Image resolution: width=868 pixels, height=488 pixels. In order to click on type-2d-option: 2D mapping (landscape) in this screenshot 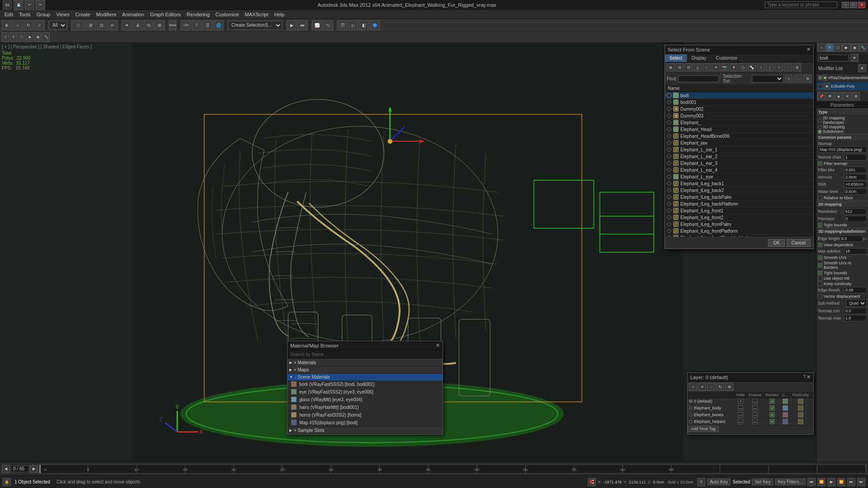, I will do `click(842, 120)`.